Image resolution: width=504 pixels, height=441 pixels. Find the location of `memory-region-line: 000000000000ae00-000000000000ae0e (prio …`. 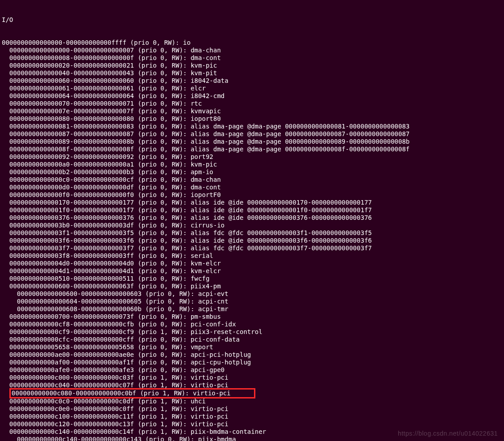

memory-region-line: 000000000000ae00-000000000000ae0e (prio … is located at coordinates (252, 355).